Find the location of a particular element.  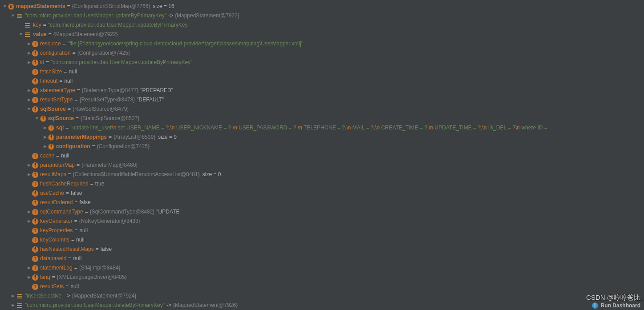

tree-row-timeout: ▶ftimeout=null is located at coordinates (322, 81).